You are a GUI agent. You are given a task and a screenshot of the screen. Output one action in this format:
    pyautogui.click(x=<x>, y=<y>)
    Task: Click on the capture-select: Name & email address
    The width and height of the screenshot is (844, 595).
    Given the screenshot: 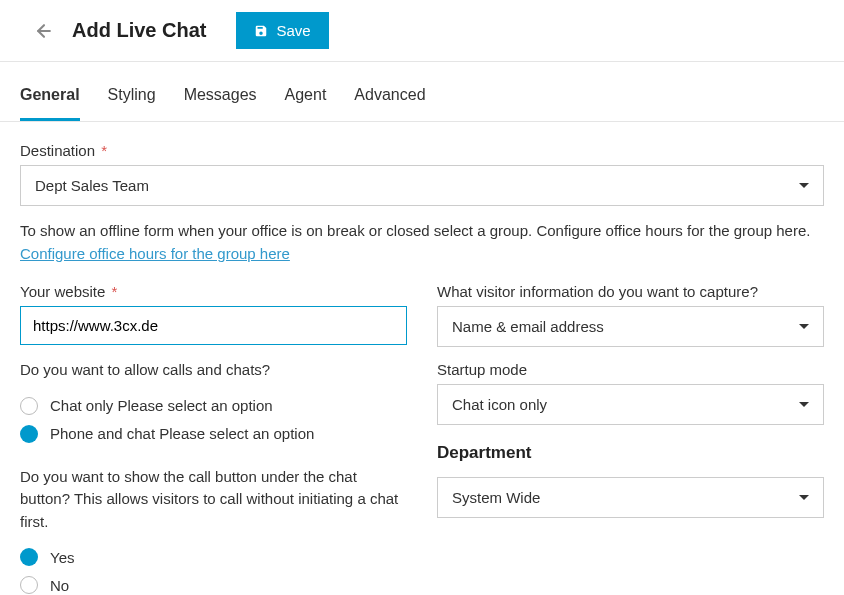 What is the action you would take?
    pyautogui.click(x=630, y=326)
    